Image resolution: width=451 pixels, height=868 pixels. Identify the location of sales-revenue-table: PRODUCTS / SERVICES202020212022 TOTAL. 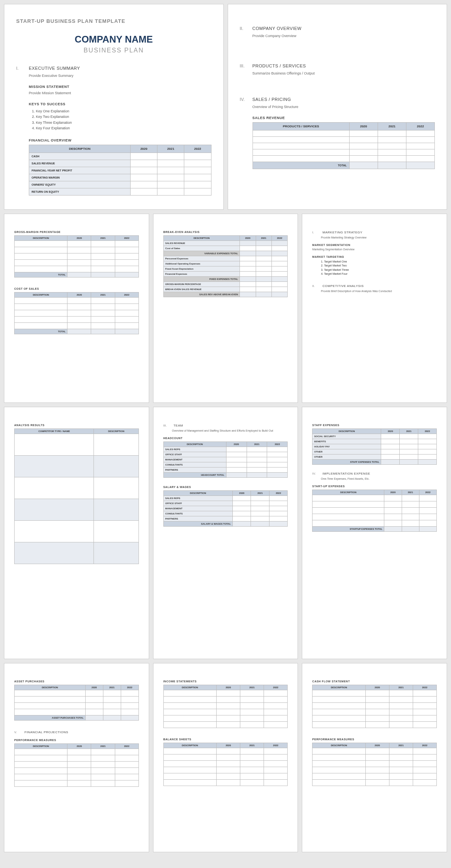
(344, 146).